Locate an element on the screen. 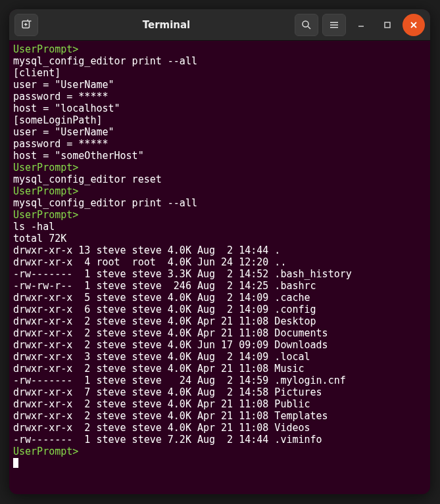 The height and width of the screenshot is (504, 440). command-output: [client] user = "UserName" password = **… is located at coordinates (79, 114).